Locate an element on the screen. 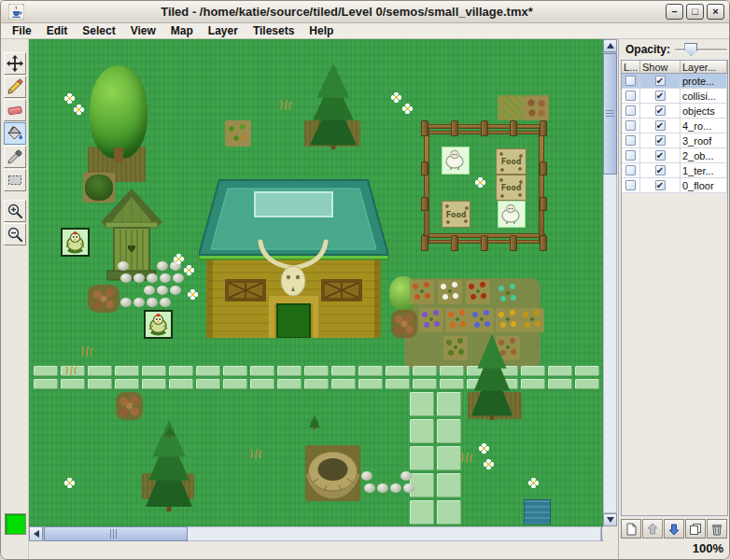  toolbar-drag-handle is located at coordinates (15, 47).